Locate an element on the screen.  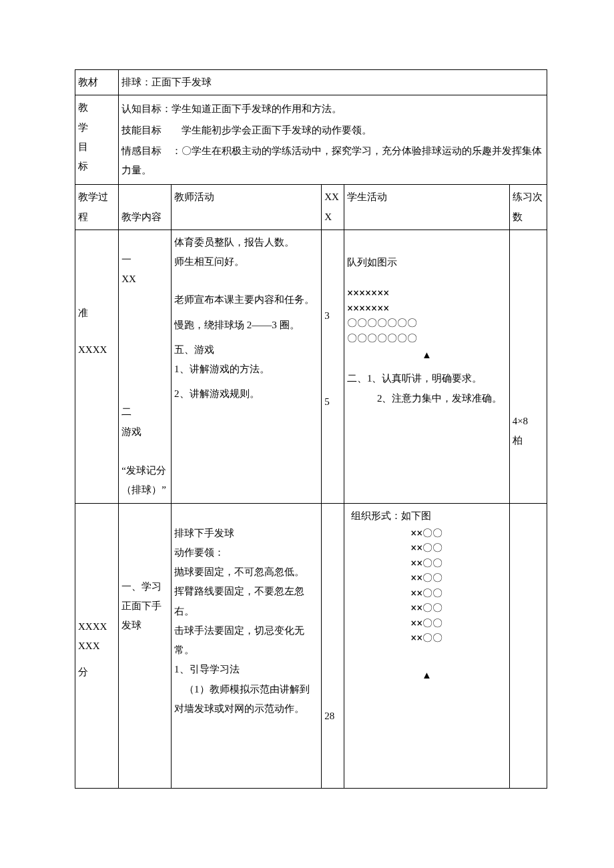
reps-value: 4×8 柏 is located at coordinates (529, 431).